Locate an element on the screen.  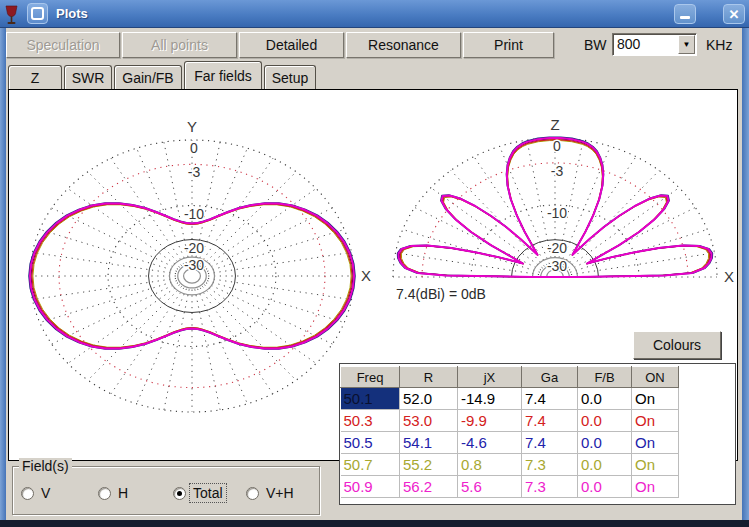
radio-v-label: V is located at coordinates (46, 493).